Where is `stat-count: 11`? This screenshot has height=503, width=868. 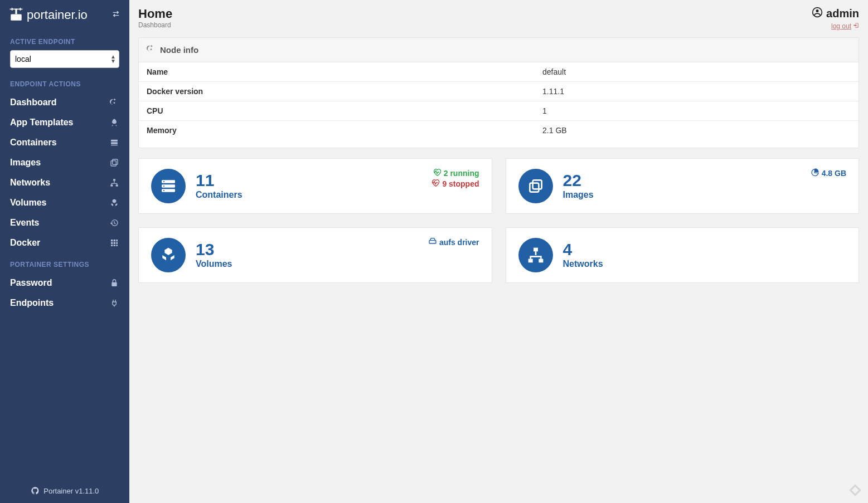
stat-count: 11 is located at coordinates (219, 180).